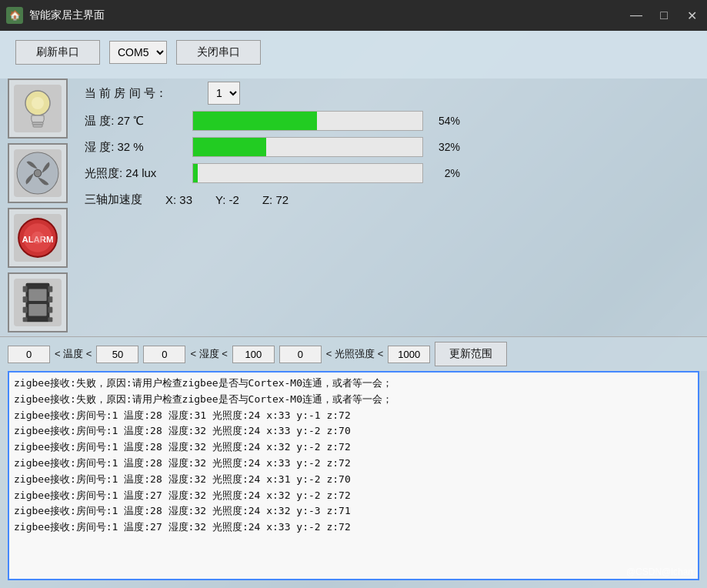 The image size is (707, 588). Describe the element at coordinates (38, 302) in the screenshot. I see `door-icon` at that location.